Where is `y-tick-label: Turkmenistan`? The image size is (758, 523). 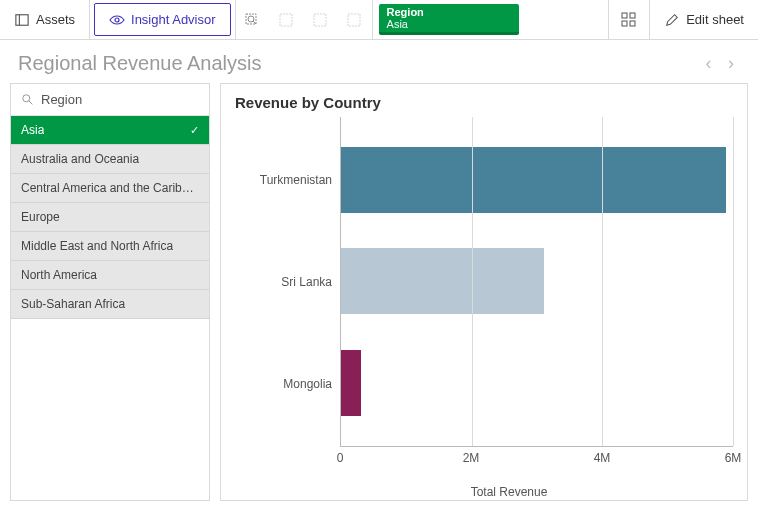 y-tick-label: Turkmenistan is located at coordinates (284, 180).